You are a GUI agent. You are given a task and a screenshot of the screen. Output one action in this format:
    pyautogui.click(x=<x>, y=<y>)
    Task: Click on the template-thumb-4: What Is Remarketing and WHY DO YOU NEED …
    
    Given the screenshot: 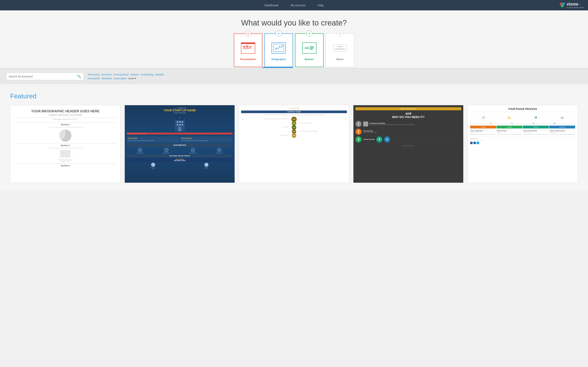 What is the action you would take?
    pyautogui.click(x=408, y=144)
    